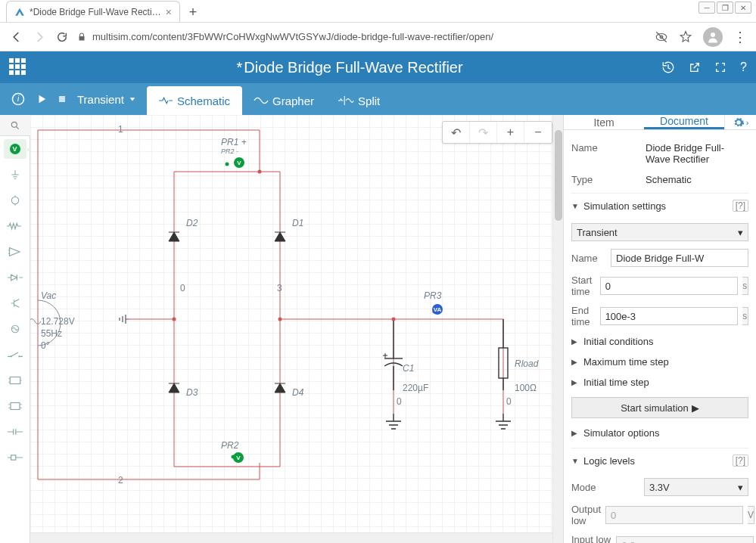 The height and width of the screenshot is (543, 756). Describe the element at coordinates (169, 12) in the screenshot. I see `close-tab-icon: ×` at that location.